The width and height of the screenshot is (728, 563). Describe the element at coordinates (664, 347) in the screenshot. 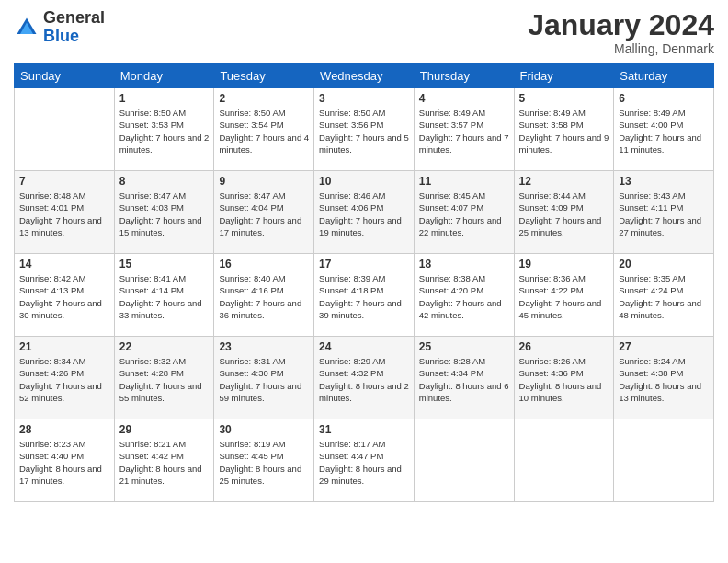

I see `day-number: 27` at that location.